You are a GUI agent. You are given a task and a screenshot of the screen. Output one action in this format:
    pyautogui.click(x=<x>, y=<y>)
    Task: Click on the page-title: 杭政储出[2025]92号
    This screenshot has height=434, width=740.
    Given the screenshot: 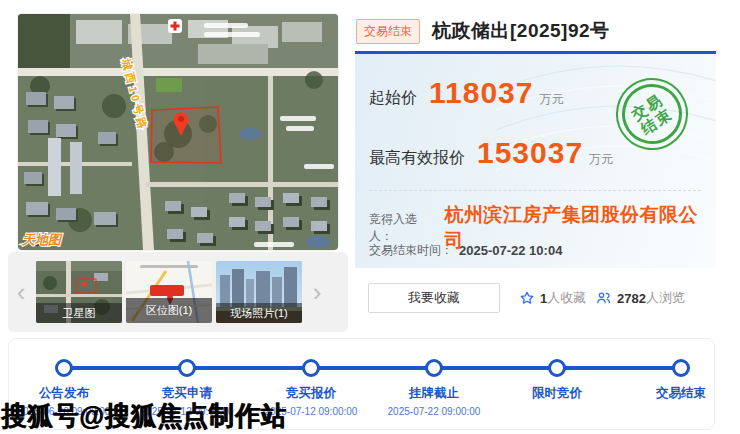 What is the action you would take?
    pyautogui.click(x=521, y=31)
    